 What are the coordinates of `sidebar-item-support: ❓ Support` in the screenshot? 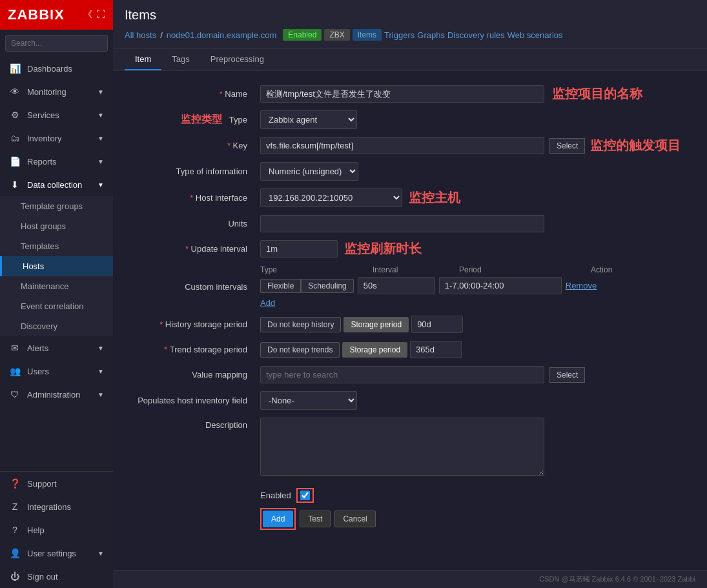 It's located at (57, 483).